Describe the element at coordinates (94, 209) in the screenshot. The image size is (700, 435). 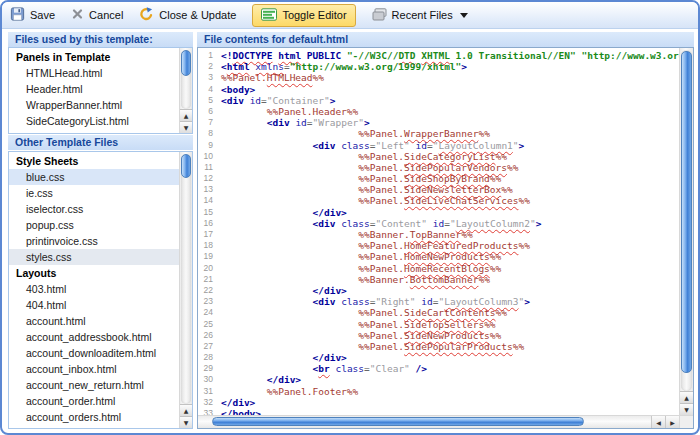
I see `style-sheet-item: iselector.css` at that location.